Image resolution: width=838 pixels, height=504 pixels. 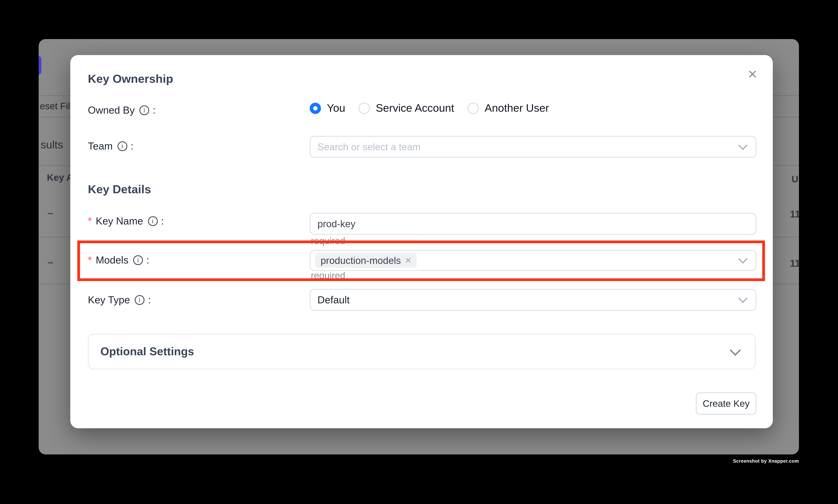 What do you see at coordinates (753, 74) in the screenshot?
I see `close-icon: ✕` at bounding box center [753, 74].